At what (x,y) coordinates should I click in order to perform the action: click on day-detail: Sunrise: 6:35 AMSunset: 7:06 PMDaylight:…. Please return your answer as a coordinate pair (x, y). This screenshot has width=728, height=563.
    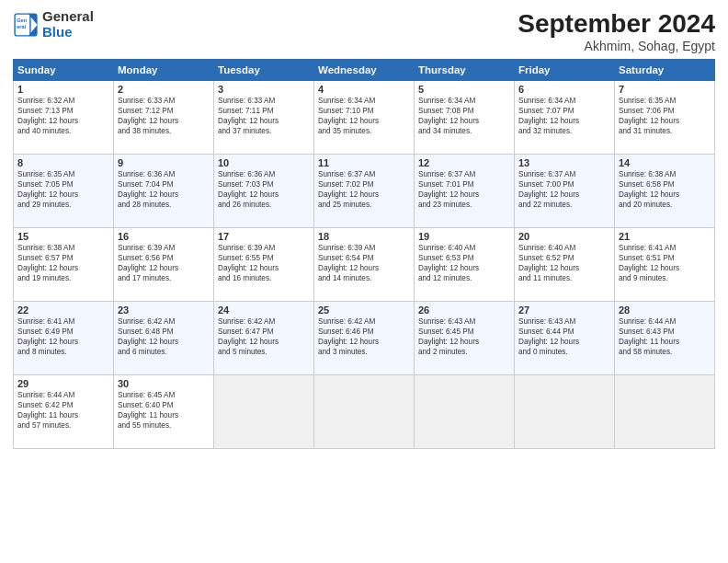
    Looking at the image, I should click on (665, 116).